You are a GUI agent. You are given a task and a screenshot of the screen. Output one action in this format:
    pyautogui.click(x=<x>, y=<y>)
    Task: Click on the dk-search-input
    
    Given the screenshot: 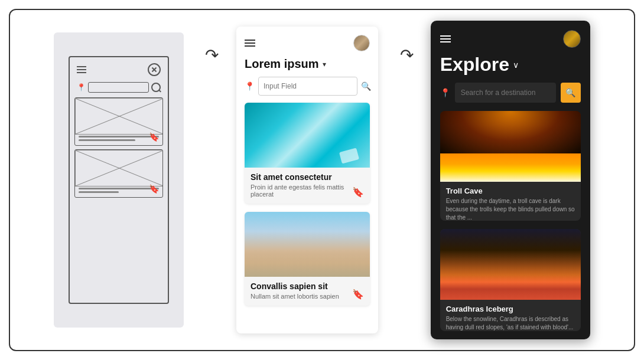 What is the action you would take?
    pyautogui.click(x=506, y=93)
    